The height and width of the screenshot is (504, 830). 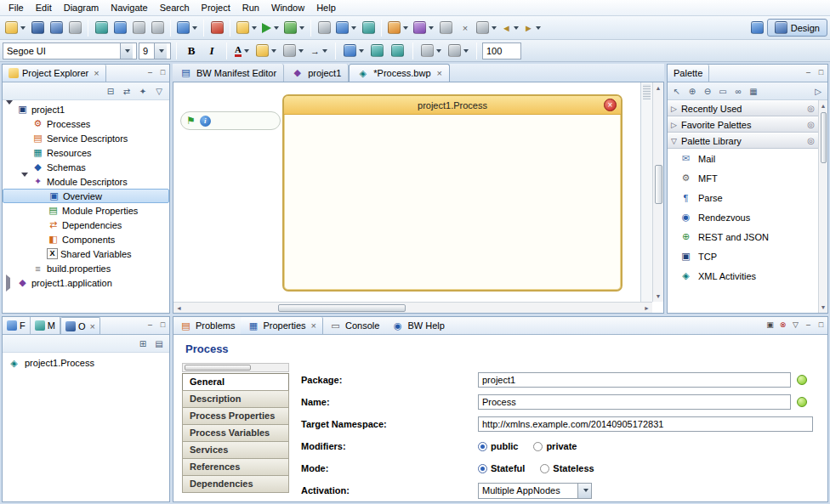 I want to click on mode-stateful-radio, so click(x=483, y=469).